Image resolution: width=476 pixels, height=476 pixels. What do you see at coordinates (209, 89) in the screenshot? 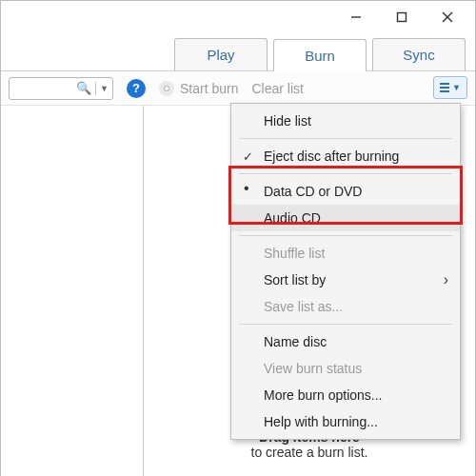
I see `start-burn-label: Start burn` at bounding box center [209, 89].